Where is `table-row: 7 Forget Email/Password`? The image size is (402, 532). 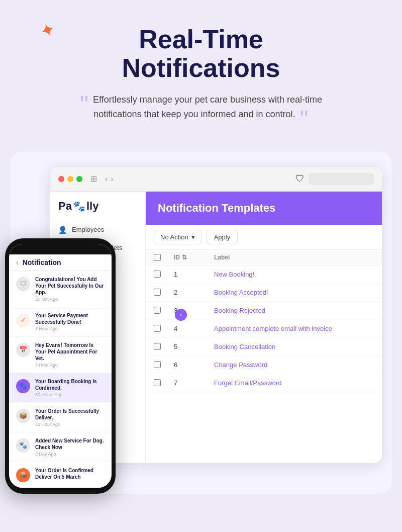 table-row: 7 Forget Email/Password is located at coordinates (264, 383).